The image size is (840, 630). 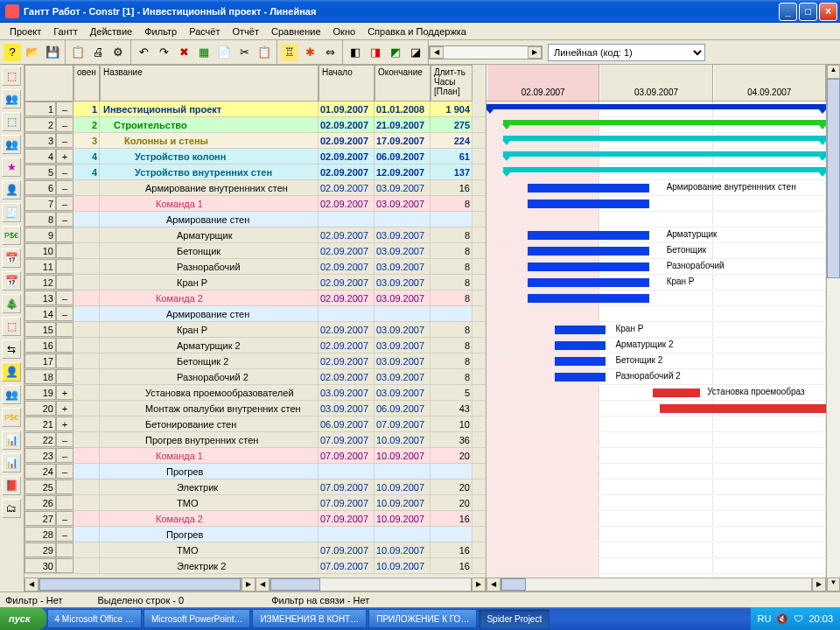 I want to click on print-button: 🖨, so click(x=98, y=52).